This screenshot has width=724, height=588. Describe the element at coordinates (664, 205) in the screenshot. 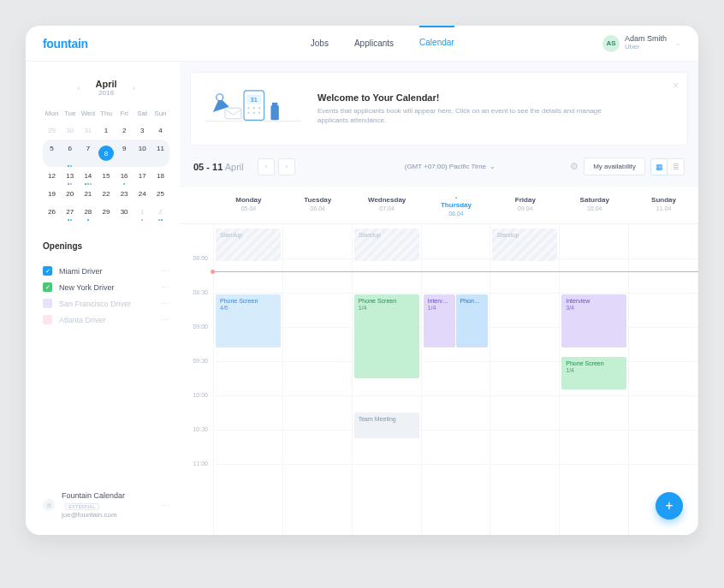

I see `week-day-header: Sunday11.04` at that location.